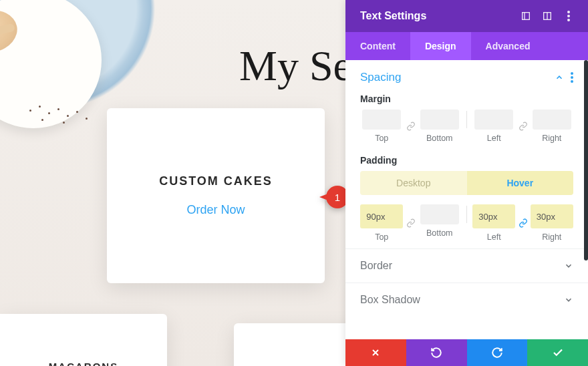  What do you see at coordinates (572, 77) in the screenshot?
I see `section-options-icon` at bounding box center [572, 77].